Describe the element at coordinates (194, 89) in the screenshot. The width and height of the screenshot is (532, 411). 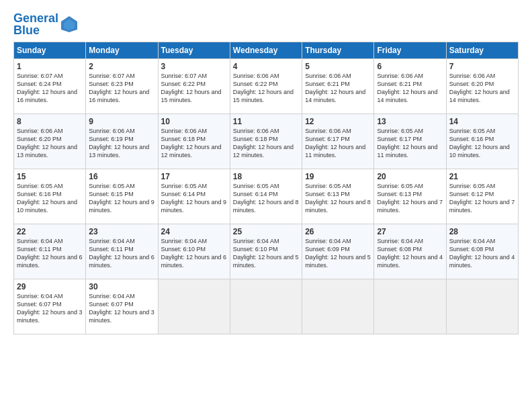
I see `day-info: Sunrise: 6:07 AMSunset: 6:22 PMDaylight:…` at that location.